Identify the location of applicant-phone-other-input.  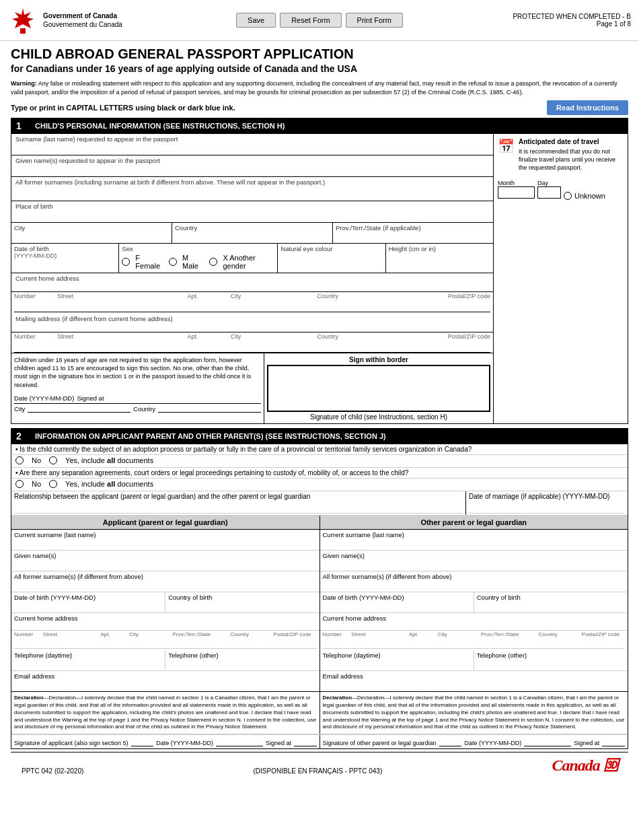
(242, 664).